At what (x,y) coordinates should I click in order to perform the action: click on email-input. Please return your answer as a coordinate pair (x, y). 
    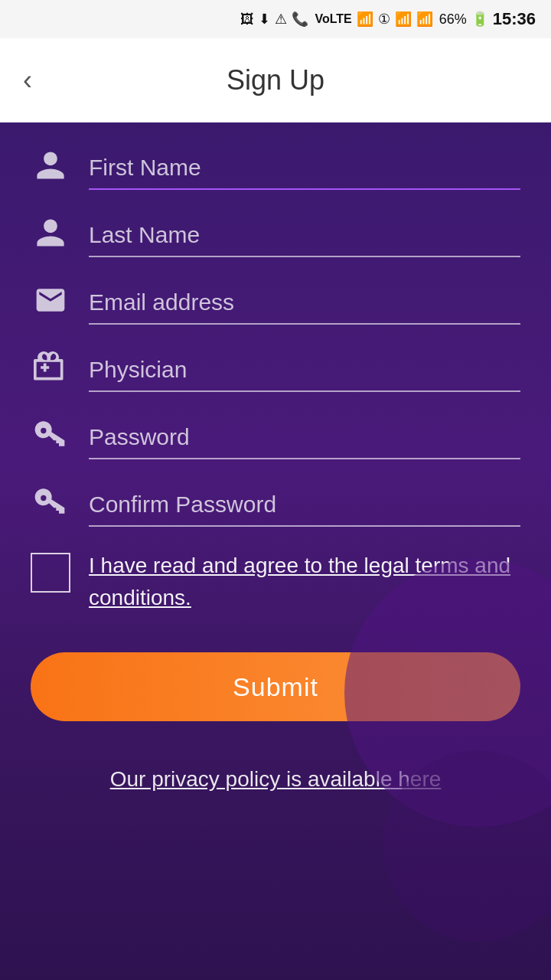
    Looking at the image, I should click on (305, 305).